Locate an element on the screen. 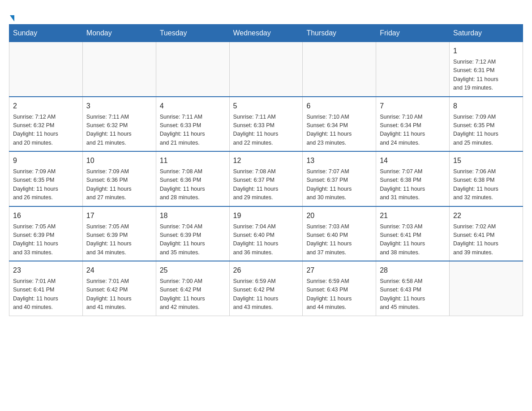  day-number: 9 is located at coordinates (46, 161).